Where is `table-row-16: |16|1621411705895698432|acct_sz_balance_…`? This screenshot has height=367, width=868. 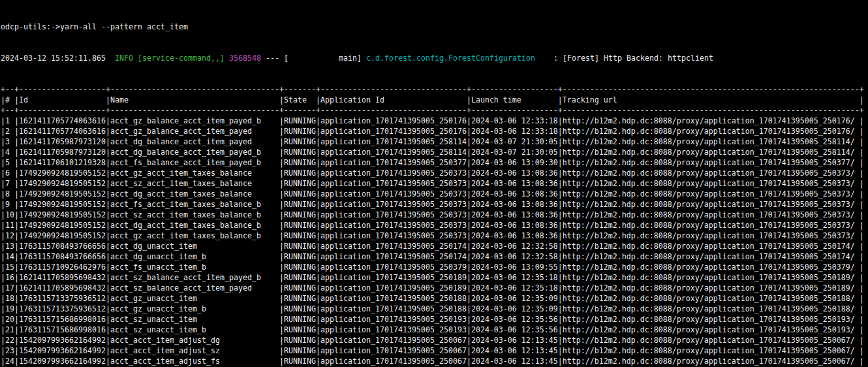 table-row-16: |16|1621411705895698432|acct_sz_balance_… is located at coordinates (435, 278).